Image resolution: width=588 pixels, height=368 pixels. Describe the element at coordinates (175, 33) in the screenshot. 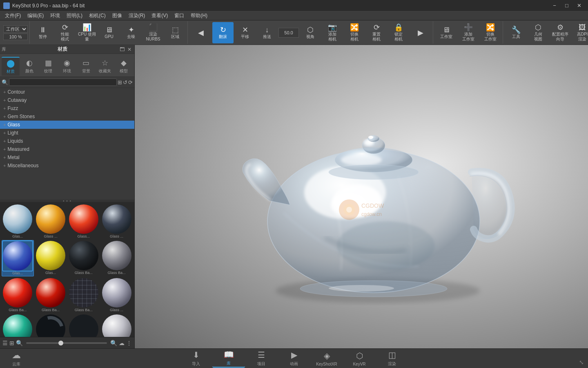

I see `region-button: ⬚ 区域` at that location.